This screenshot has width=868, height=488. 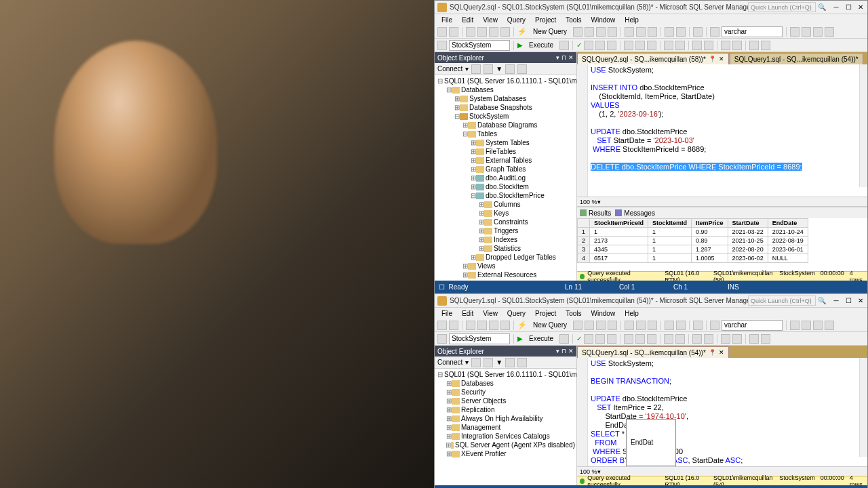 What do you see at coordinates (454, 32) in the screenshot?
I see `forward-button` at bounding box center [454, 32].